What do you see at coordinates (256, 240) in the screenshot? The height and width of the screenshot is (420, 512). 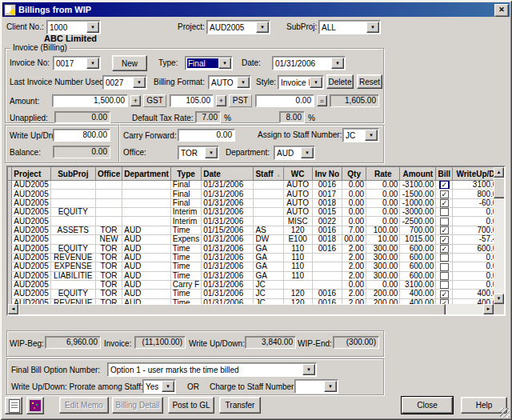 I see `grid-row: AUD2005NEWAUDExpens01/31/2006DWE10000180…` at bounding box center [256, 240].